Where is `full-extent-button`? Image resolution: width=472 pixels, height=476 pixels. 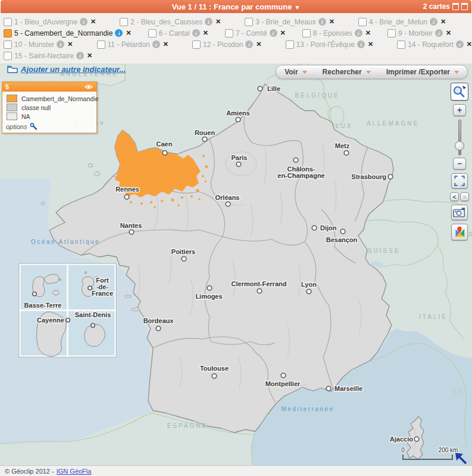 full-extent-button is located at coordinates (460, 181).